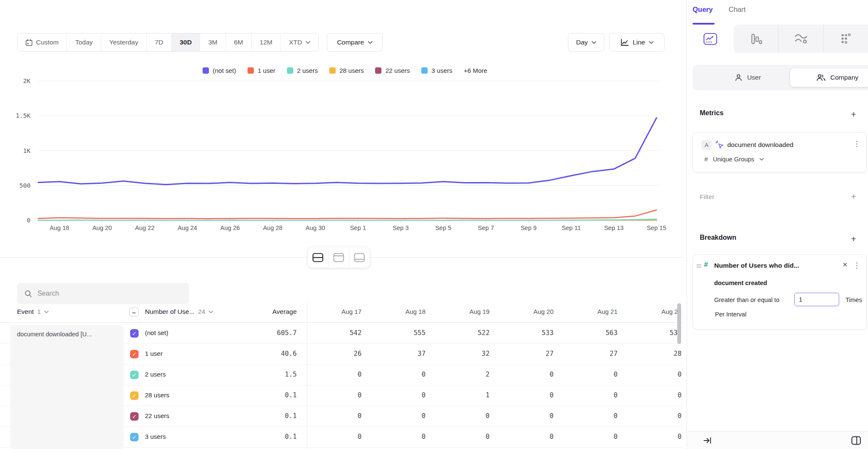  What do you see at coordinates (586, 42) in the screenshot?
I see `interval-dropdown: Day` at bounding box center [586, 42].